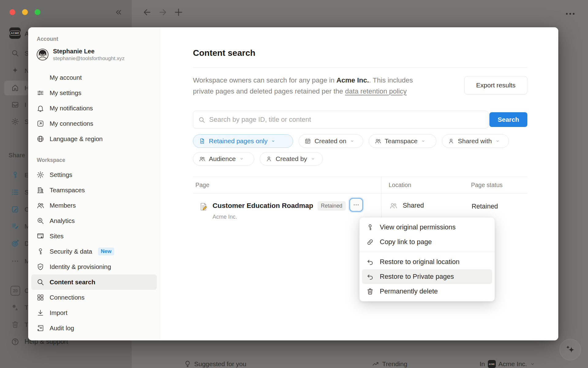  Describe the element at coordinates (40, 313) in the screenshot. I see `import-icon` at that location.